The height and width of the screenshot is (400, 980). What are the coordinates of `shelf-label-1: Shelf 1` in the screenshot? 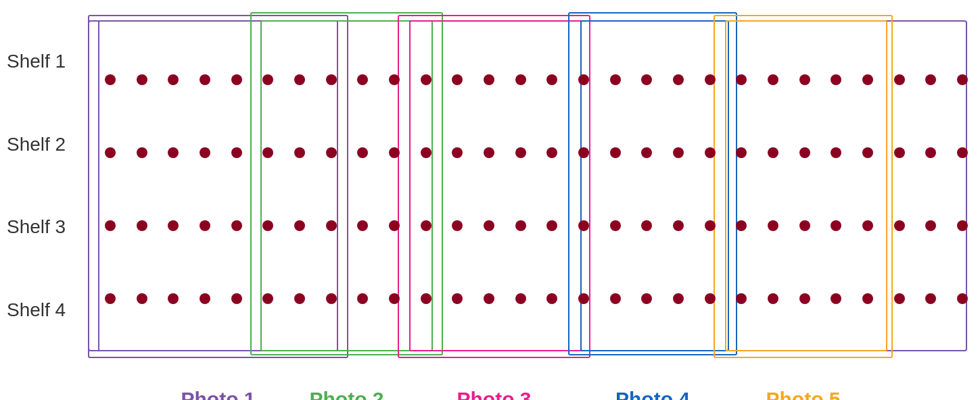 It's located at (37, 61).